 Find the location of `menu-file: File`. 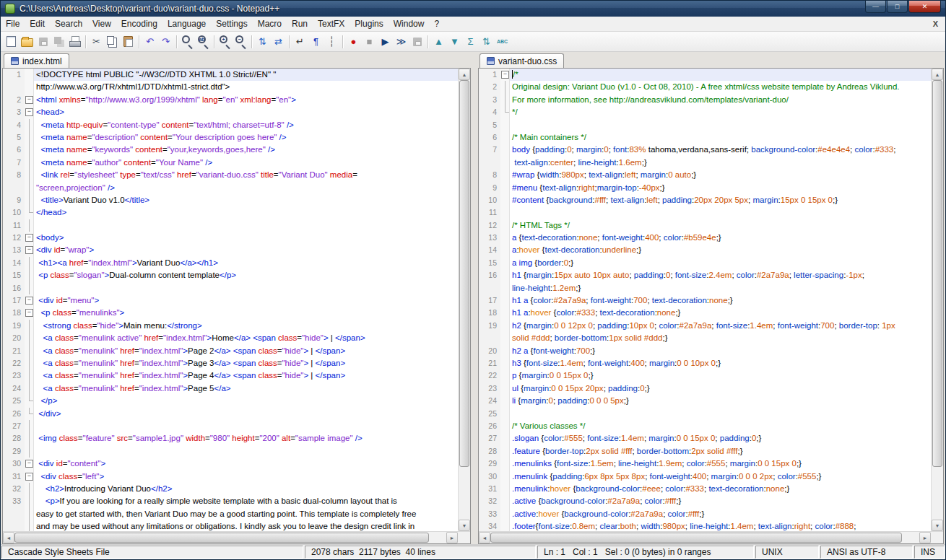

menu-file: File is located at coordinates (13, 24).